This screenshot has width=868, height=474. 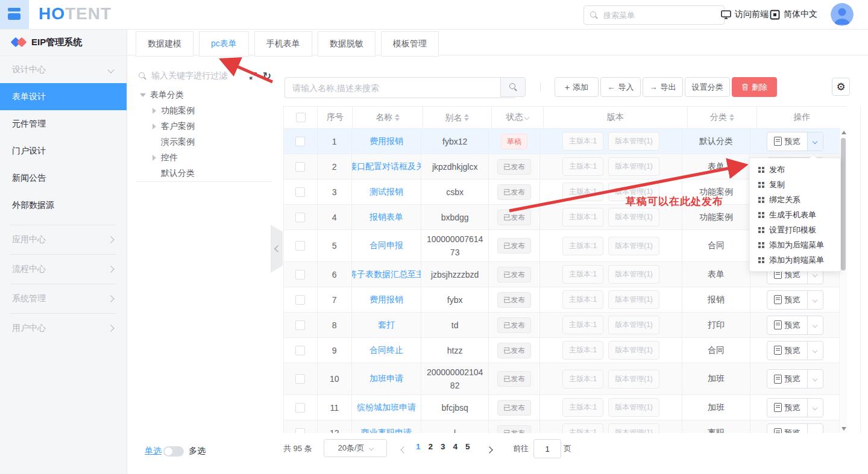 What do you see at coordinates (347, 44) in the screenshot?
I see `tab-item: 数据脱敏` at bounding box center [347, 44].